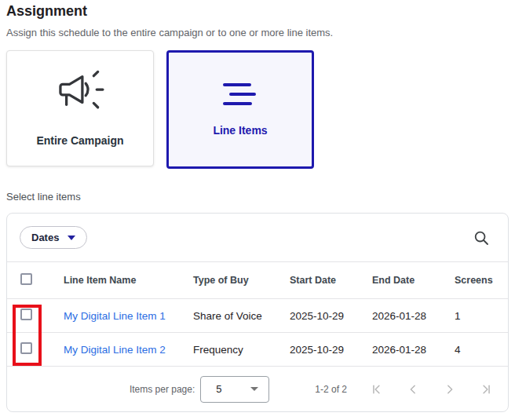 The image size is (515, 420). Describe the element at coordinates (258, 33) in the screenshot. I see `page-subtitle: Assign this schedule to the entire campa…` at that location.